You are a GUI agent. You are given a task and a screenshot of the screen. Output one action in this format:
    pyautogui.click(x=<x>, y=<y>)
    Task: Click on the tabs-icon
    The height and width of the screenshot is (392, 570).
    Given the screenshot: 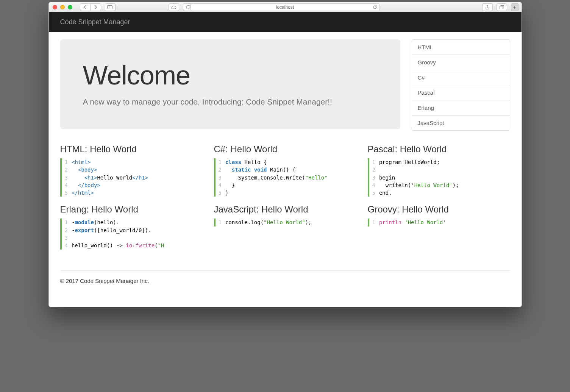 What is the action you would take?
    pyautogui.click(x=502, y=7)
    